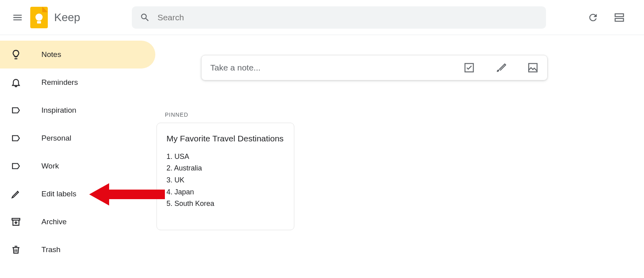 The image size is (644, 278). What do you see at coordinates (78, 138) in the screenshot?
I see `sidebar-item-personal: Personal` at bounding box center [78, 138].